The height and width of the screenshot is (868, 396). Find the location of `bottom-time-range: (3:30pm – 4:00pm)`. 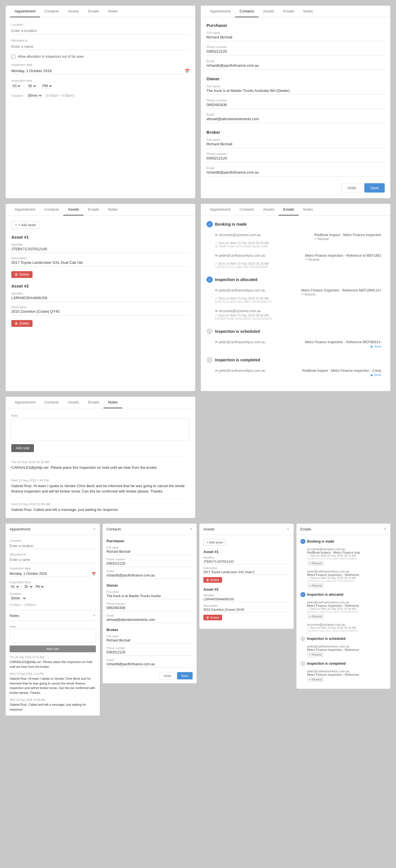

bottom-time-range: (3:30pm – 4:00pm) is located at coordinates (53, 605).